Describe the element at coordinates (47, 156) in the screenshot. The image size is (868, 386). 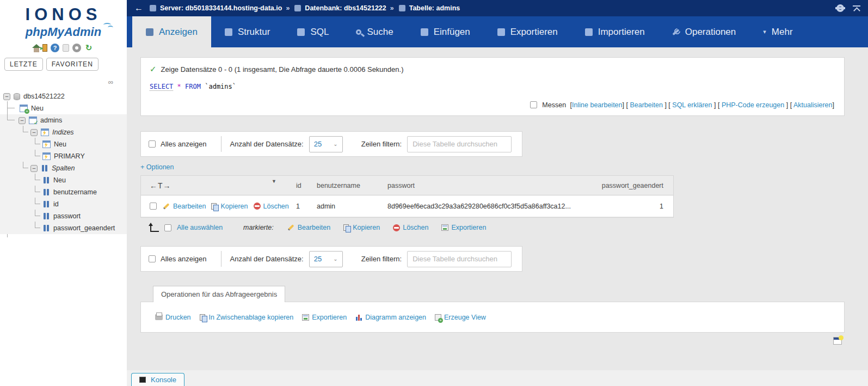
I see `index-icon` at that location.